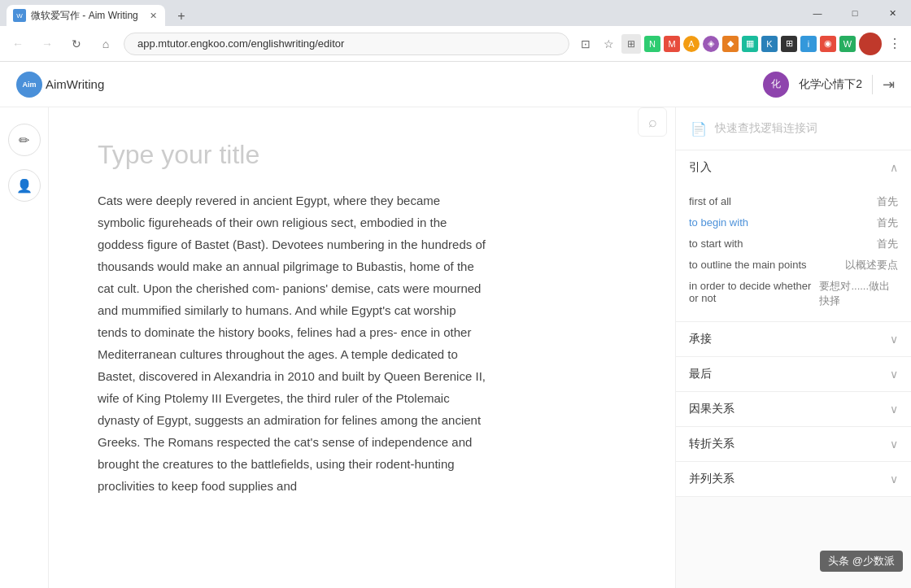 The image size is (911, 588). Describe the element at coordinates (894, 168) in the screenshot. I see `section-yinru-chevron: ∧` at that location.